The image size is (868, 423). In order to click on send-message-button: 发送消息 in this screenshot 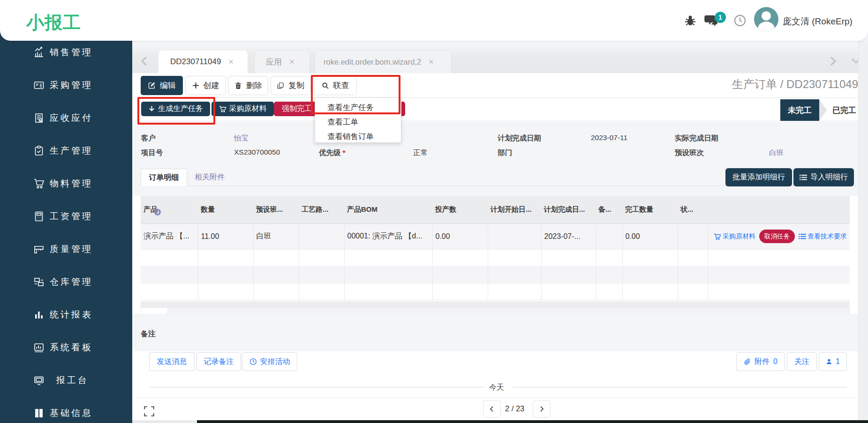, I will do `click(172, 362)`.